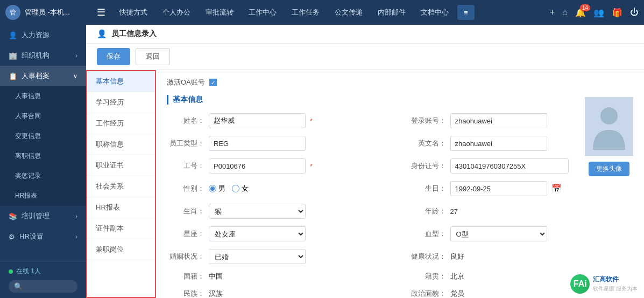 This screenshot has width=644, height=298. What do you see at coordinates (435, 12) in the screenshot?
I see `nav-item-docs: 文档中心` at bounding box center [435, 12].